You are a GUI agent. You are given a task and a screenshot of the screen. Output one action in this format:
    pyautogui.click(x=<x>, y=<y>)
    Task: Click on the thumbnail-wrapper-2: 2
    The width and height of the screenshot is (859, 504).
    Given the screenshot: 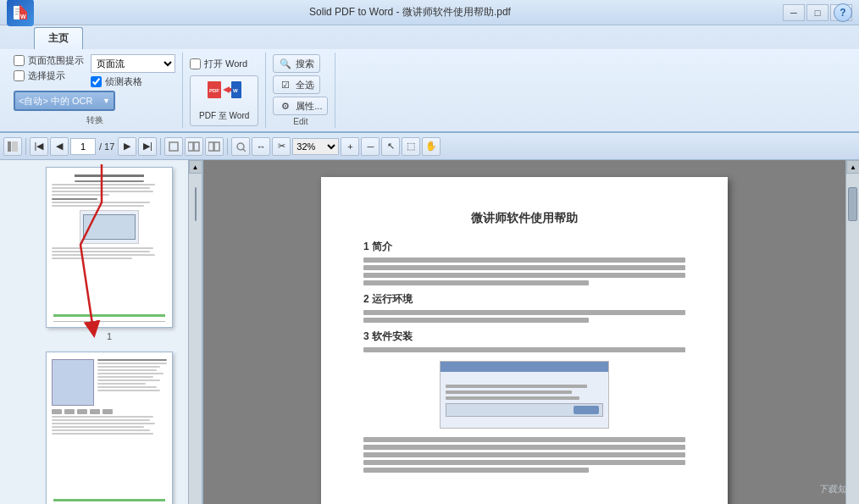 What is the action you would take?
    pyautogui.click(x=109, y=428)
    